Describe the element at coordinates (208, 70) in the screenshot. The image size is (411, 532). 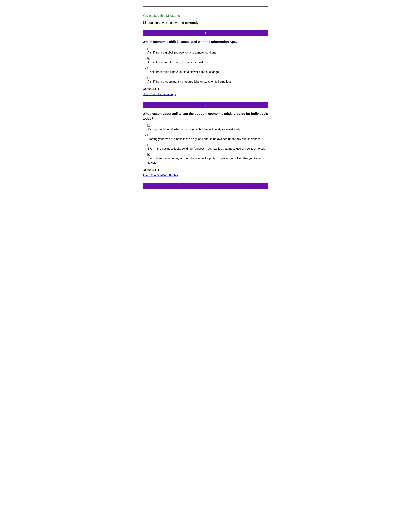
I see `list-item: A shift from rapid innovation to a slowe…` at that location.